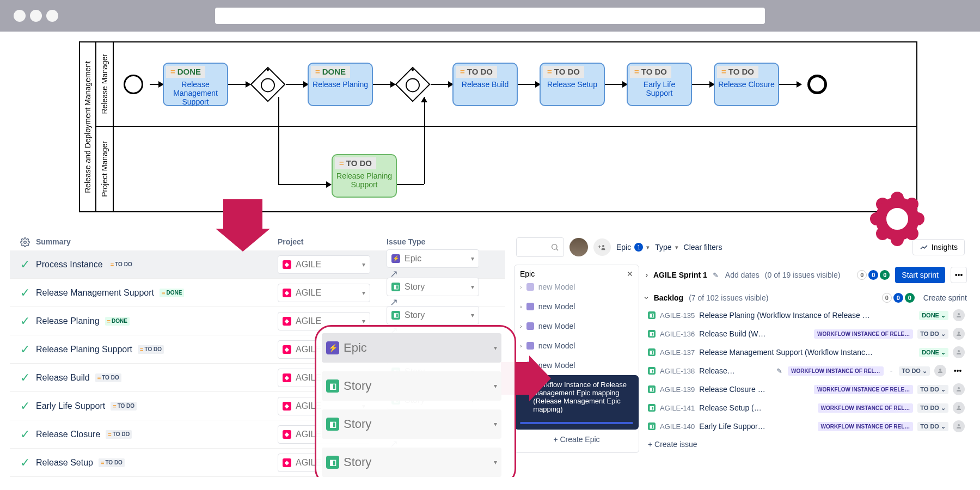  Describe the element at coordinates (677, 353) in the screenshot. I see `issue-key: AGILE-137` at that location.